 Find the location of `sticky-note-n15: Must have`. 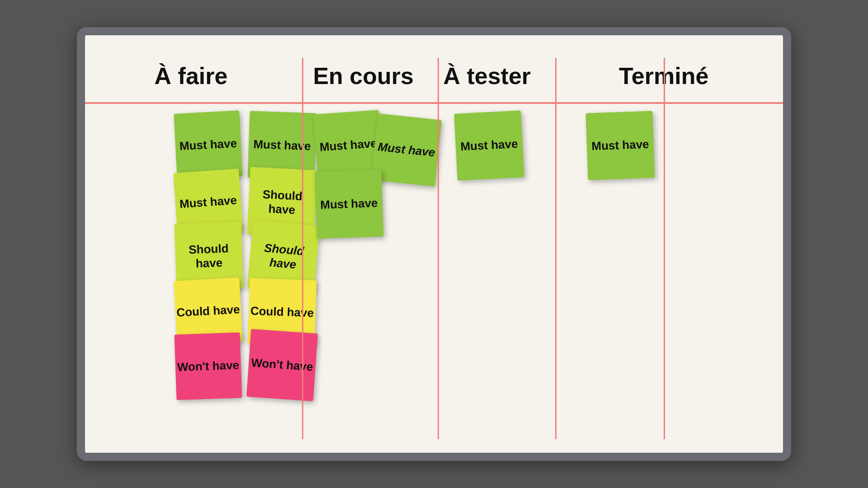

sticky-note-n15: Must have is located at coordinates (620, 145).